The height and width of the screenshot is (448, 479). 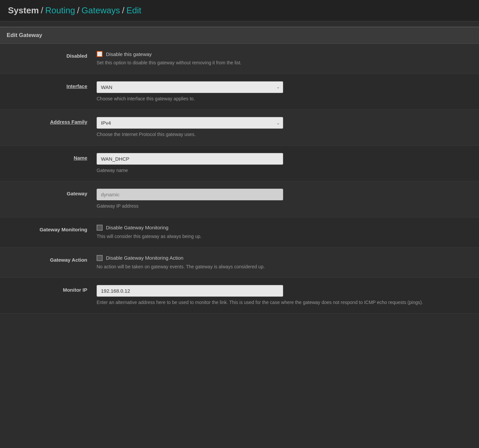 What do you see at coordinates (190, 87) in the screenshot?
I see `interface-select-wrapper: WAN LAN OPT1 ⌄` at bounding box center [190, 87].